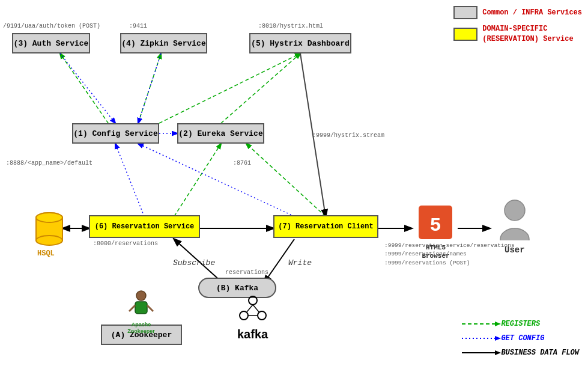 The width and height of the screenshot is (588, 375). Describe the element at coordinates (435, 226) in the screenshot. I see `svg-text: 5` at that location.